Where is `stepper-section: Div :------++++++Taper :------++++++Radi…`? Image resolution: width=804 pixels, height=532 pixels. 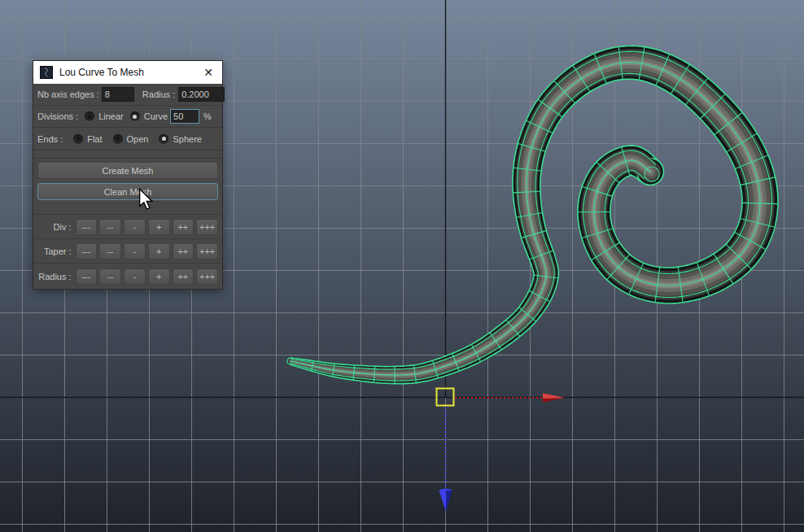 stepper-section: Div :------++++++Taper :------++++++Radi… is located at coordinates (128, 252).